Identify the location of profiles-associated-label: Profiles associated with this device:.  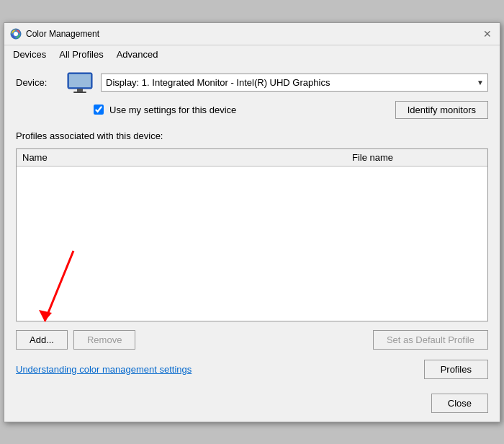
(252, 136).